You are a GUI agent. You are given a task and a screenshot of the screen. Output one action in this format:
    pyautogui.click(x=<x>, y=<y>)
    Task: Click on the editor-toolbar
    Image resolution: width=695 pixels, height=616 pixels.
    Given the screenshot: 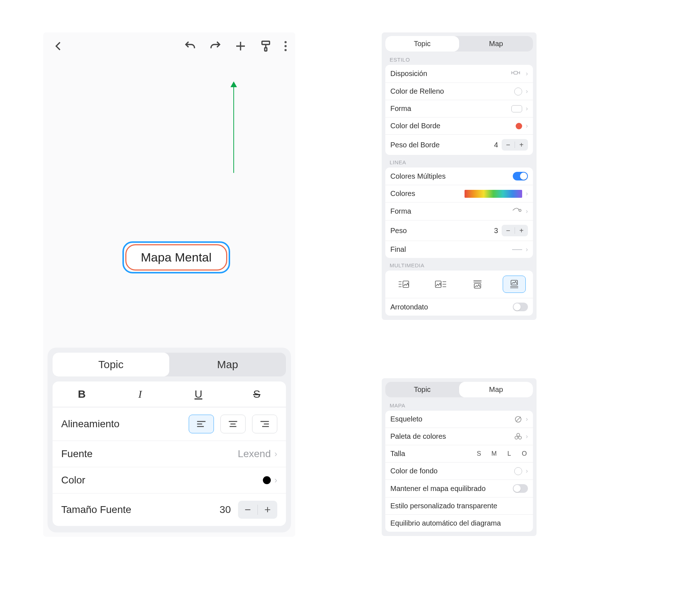 What is the action you would take?
    pyautogui.click(x=169, y=45)
    